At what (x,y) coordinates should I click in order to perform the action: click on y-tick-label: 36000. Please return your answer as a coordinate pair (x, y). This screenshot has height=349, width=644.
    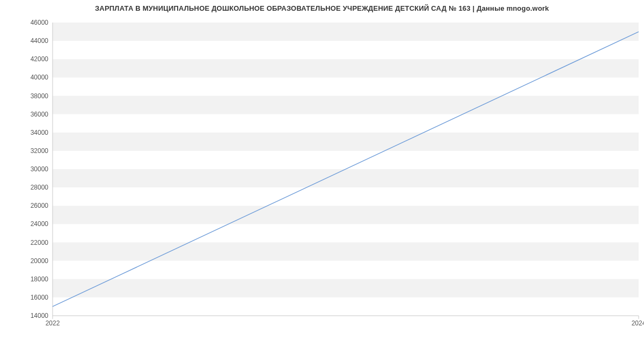
    Looking at the image, I should click on (40, 114).